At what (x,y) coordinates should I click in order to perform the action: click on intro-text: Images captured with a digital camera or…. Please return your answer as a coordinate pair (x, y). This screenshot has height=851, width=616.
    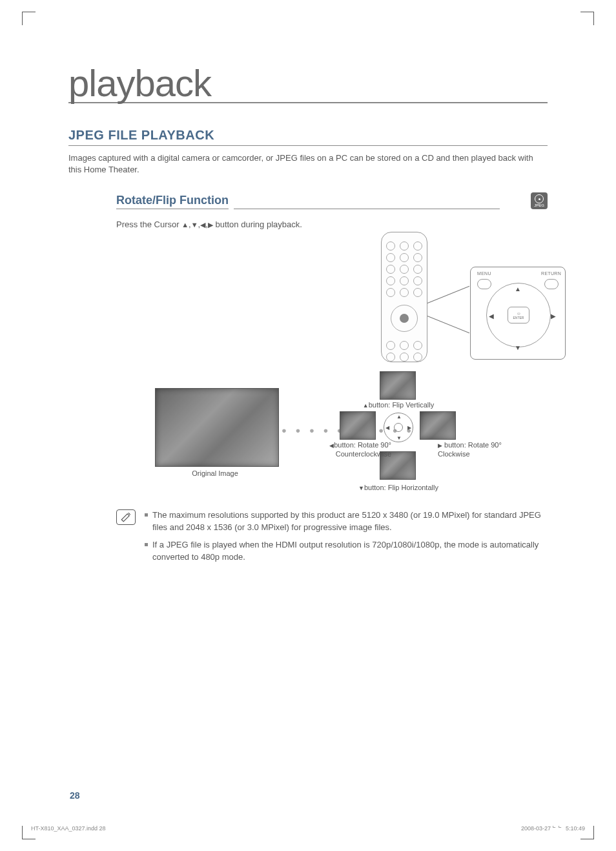
    Looking at the image, I should click on (308, 164).